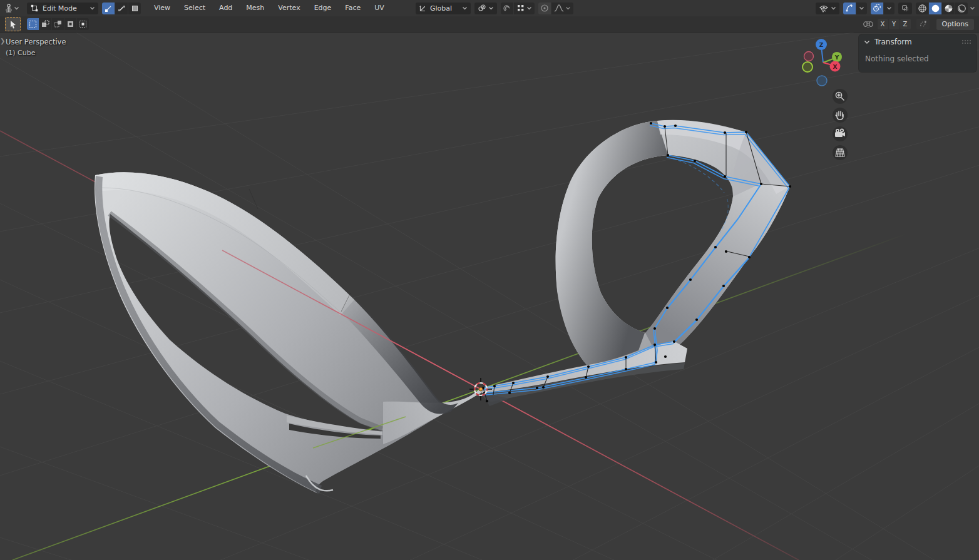 This screenshot has width=979, height=560. Describe the element at coordinates (961, 9) in the screenshot. I see `rendered-shading-button` at that location.